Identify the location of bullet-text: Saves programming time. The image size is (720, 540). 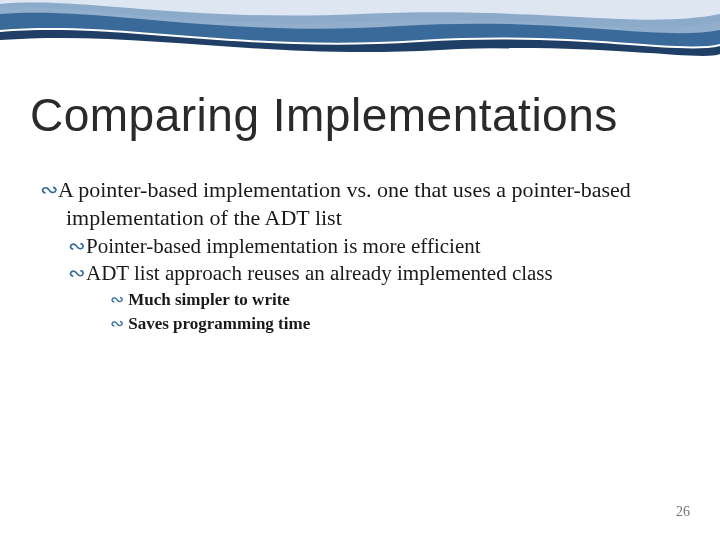
(219, 324).